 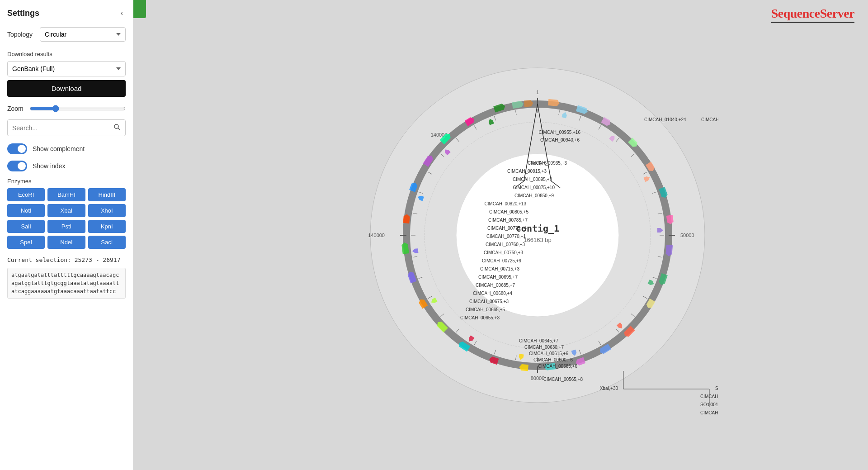 I want to click on svg-text: CIMCAH_00565,+8, so click(x=563, y=379).